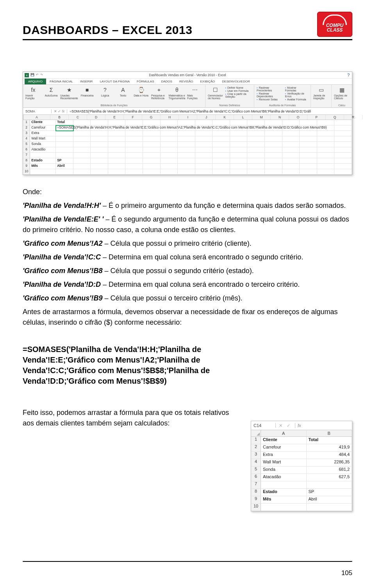 This screenshot has height=588, width=375. What do you see at coordinates (256, 433) in the screenshot?
I see `select-all-corner` at bounding box center [256, 433].